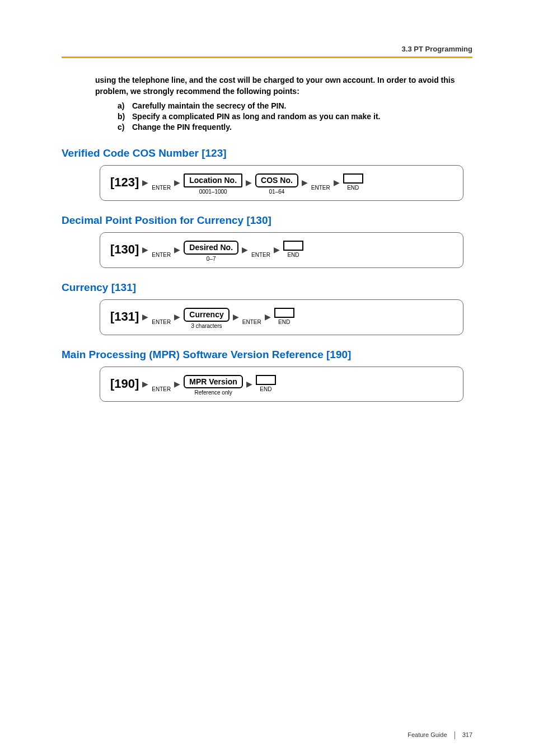 Image resolution: width=534 pixels, height=756 pixels. Describe the element at coordinates (124, 248) in the screenshot. I see `prog-code: [130]` at that location.